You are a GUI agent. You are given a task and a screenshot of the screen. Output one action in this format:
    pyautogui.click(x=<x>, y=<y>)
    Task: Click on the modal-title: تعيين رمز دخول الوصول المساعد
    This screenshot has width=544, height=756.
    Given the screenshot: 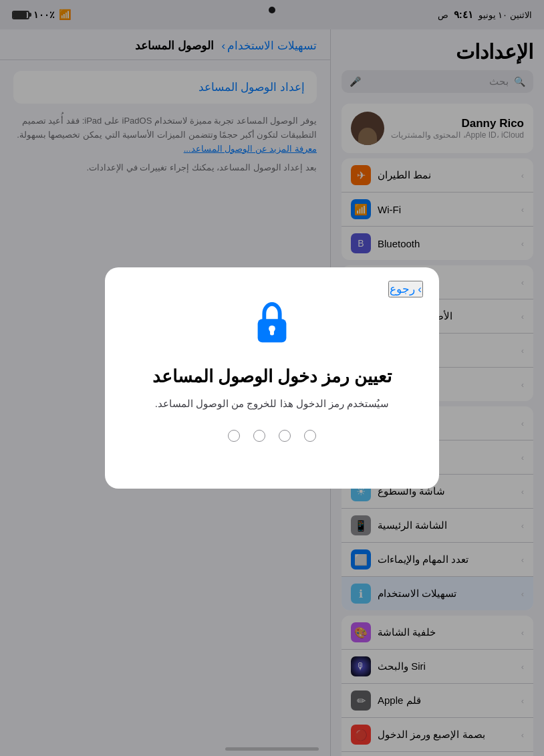 What is the action you would take?
    pyautogui.click(x=273, y=377)
    